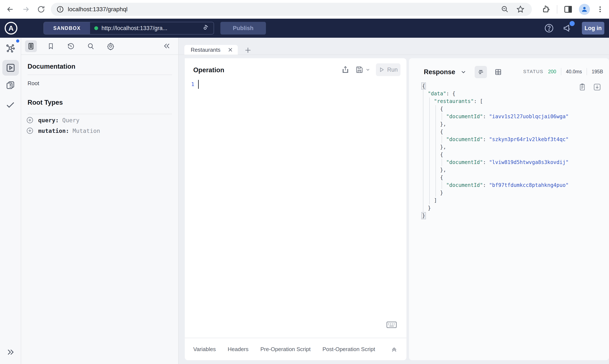 Image resolution: width=609 pixels, height=364 pixels. I want to click on connection-settings-gear-icon, so click(205, 28).